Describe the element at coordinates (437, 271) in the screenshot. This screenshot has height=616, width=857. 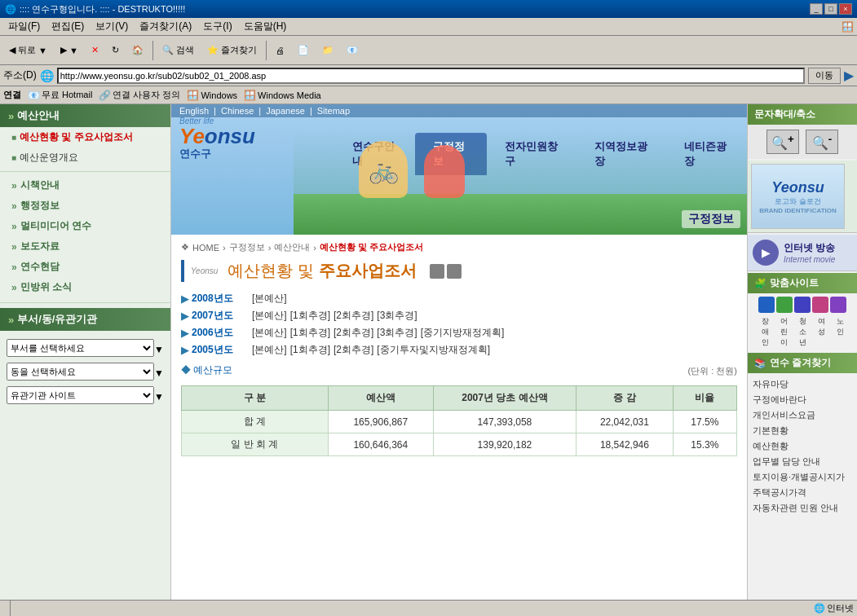
I see `print-icon` at that location.